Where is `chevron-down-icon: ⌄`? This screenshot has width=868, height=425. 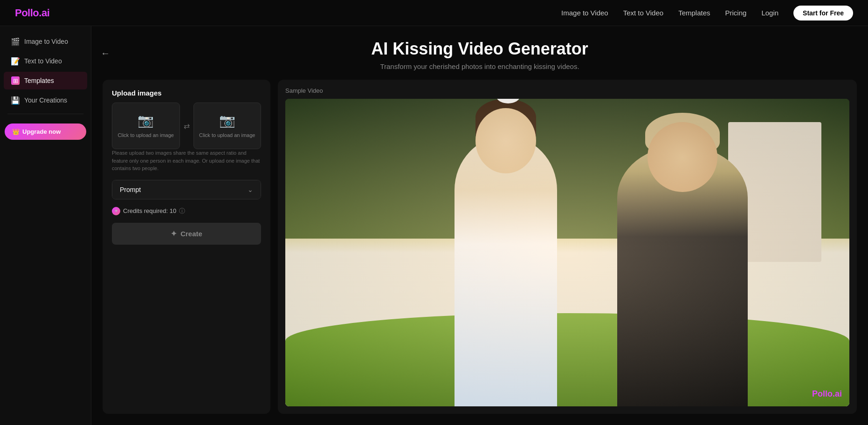
chevron-down-icon: ⌄ is located at coordinates (250, 190).